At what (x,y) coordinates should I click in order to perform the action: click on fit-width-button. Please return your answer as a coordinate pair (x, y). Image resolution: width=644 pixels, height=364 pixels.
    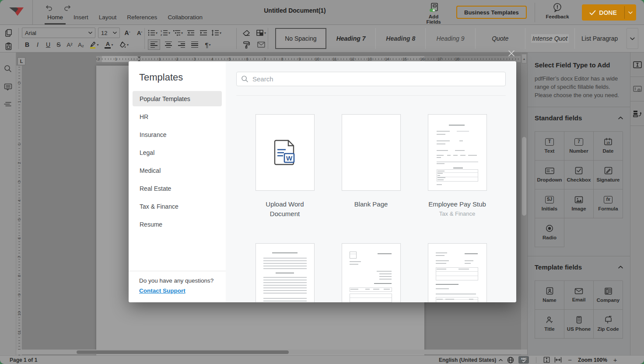
    Looking at the image, I should click on (558, 360).